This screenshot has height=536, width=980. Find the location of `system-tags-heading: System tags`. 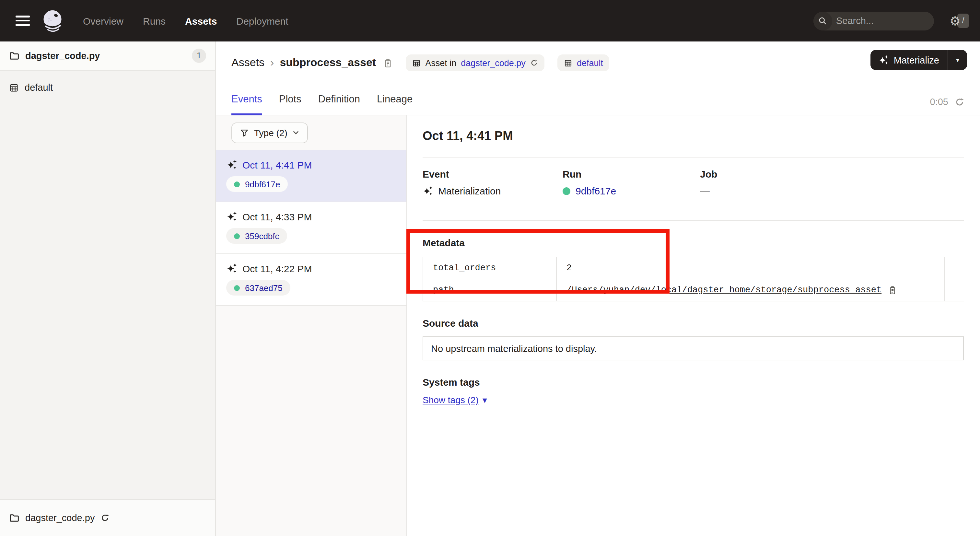

system-tags-heading: System tags is located at coordinates (693, 382).